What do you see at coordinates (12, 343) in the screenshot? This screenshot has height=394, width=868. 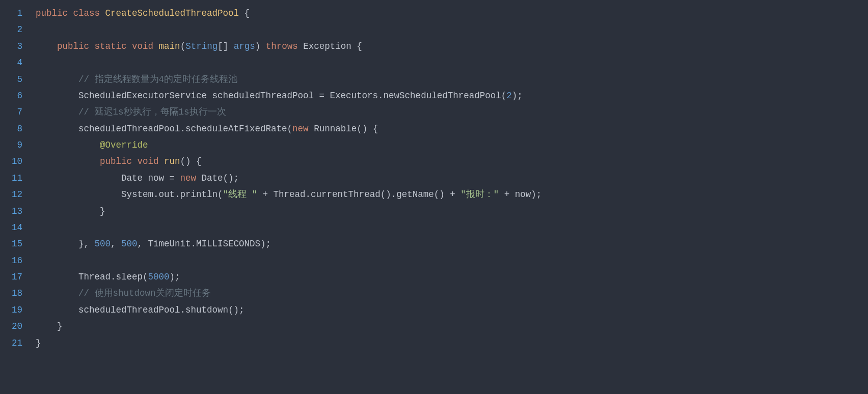 I see `line-number: 21` at bounding box center [12, 343].